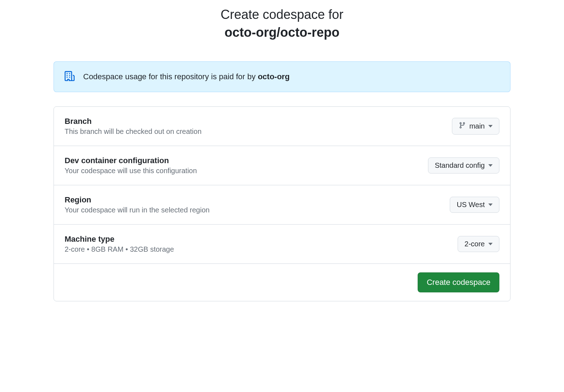 This screenshot has width=564, height=392. What do you see at coordinates (458, 282) in the screenshot?
I see `create-codespace-button: Create codespace` at bounding box center [458, 282].